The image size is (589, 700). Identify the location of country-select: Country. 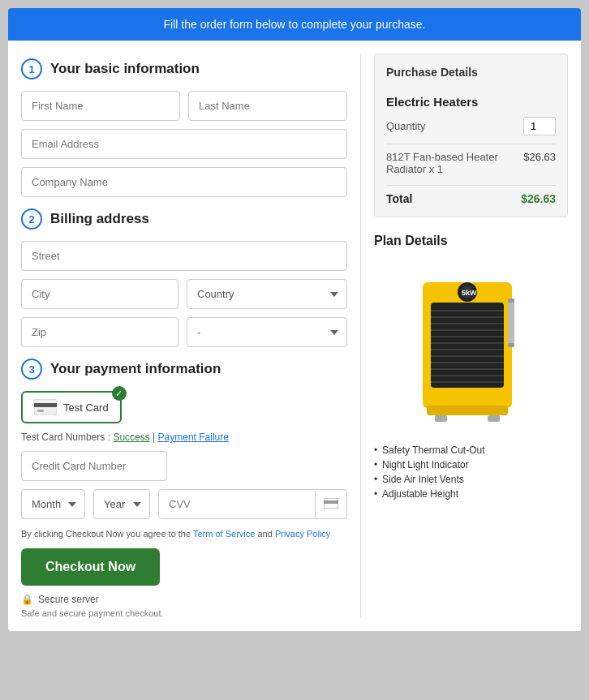
(267, 294).